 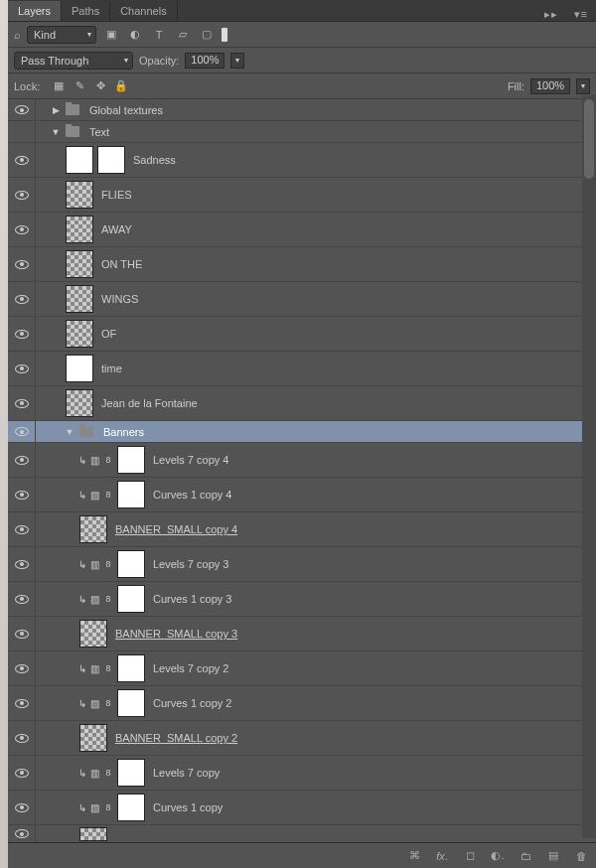 I want to click on layer-name: BANNER_SMALL copy 4, so click(x=177, y=529).